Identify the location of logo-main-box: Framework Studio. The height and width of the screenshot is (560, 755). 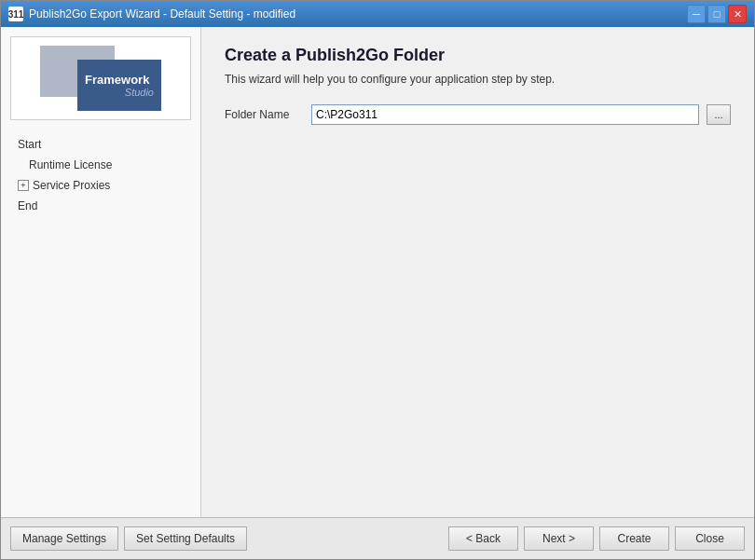
(119, 86).